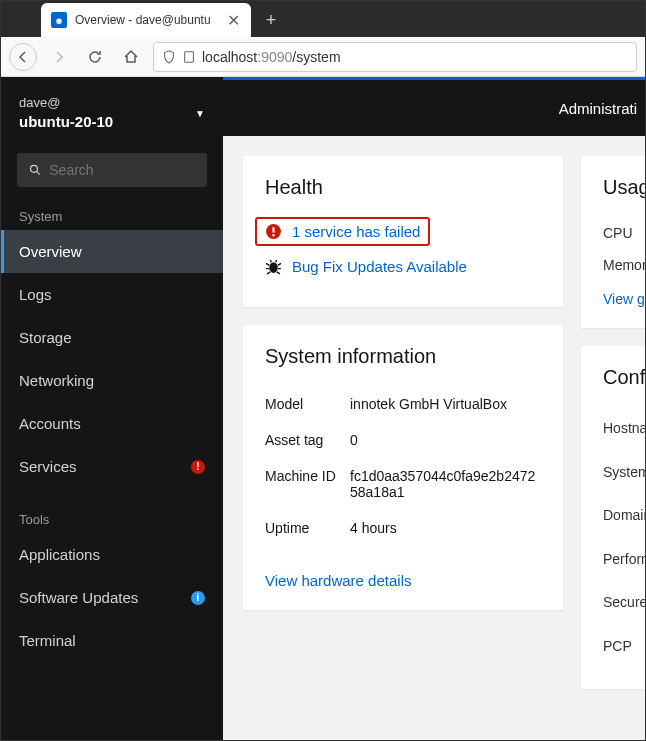 Image resolution: width=646 pixels, height=741 pixels. Describe the element at coordinates (624, 647) in the screenshot. I see `config-pcp: PCP` at that location.